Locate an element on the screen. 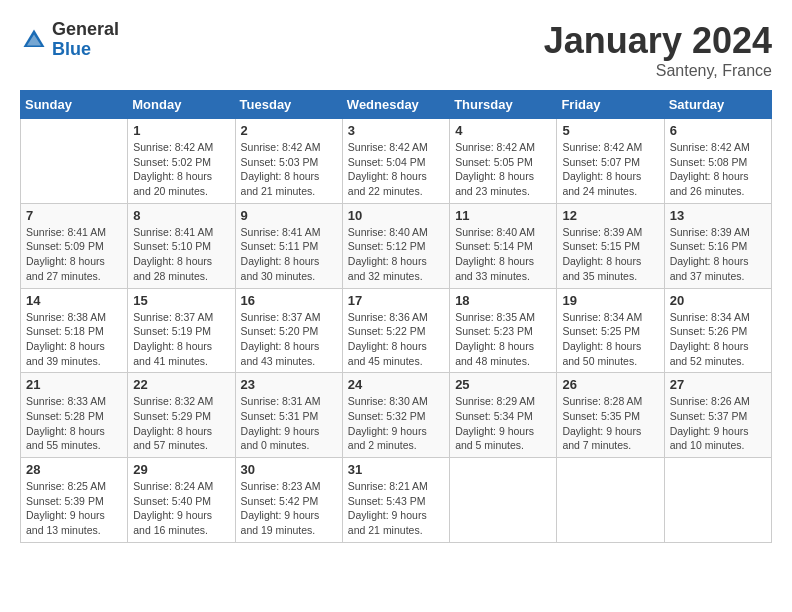  day-header-thursday: Thursday is located at coordinates (504, 105).